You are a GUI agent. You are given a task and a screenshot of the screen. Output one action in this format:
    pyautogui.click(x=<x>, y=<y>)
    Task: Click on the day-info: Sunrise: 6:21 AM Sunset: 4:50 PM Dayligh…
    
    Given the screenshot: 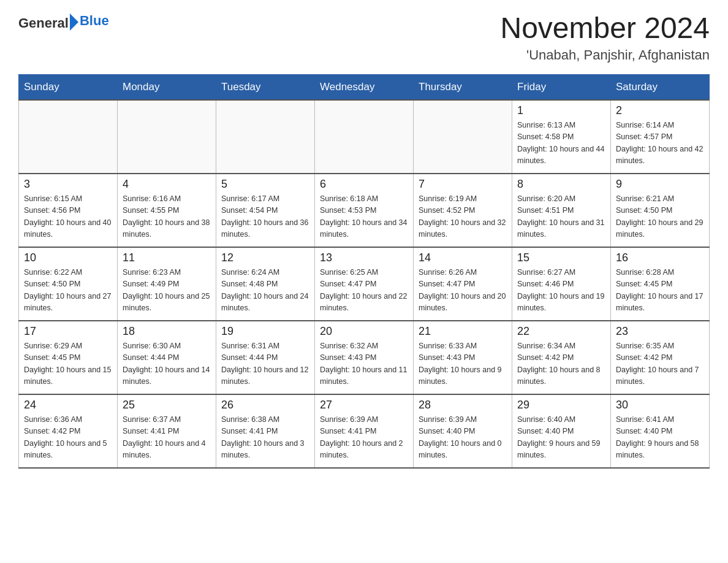 What is the action you would take?
    pyautogui.click(x=660, y=217)
    